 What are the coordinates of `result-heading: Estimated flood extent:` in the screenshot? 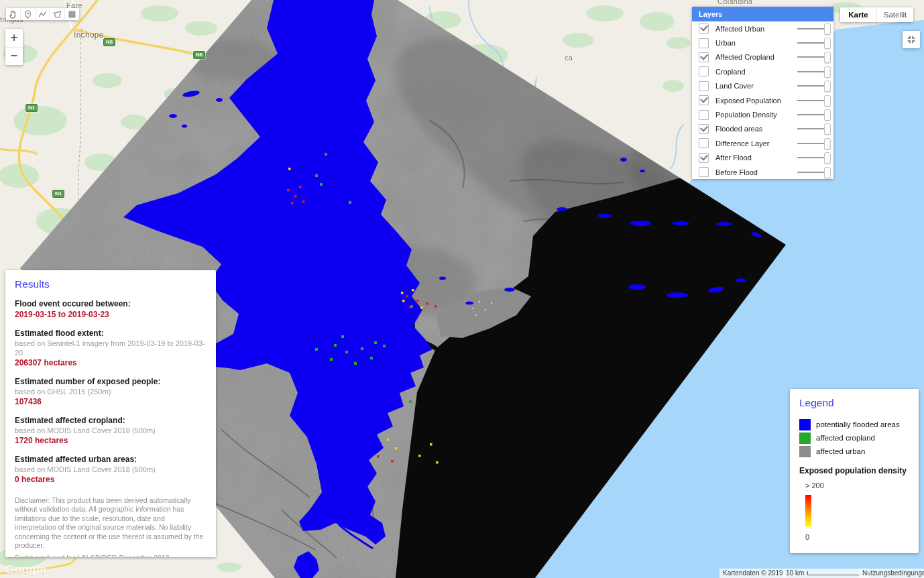 It's located at (111, 334).